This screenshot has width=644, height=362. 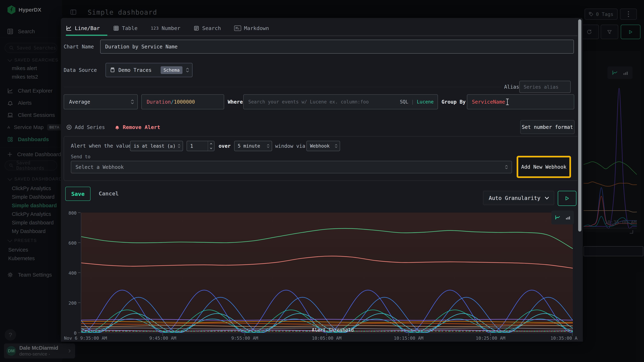 What do you see at coordinates (545, 87) in the screenshot?
I see `series-alias-input: Series alias` at bounding box center [545, 87].